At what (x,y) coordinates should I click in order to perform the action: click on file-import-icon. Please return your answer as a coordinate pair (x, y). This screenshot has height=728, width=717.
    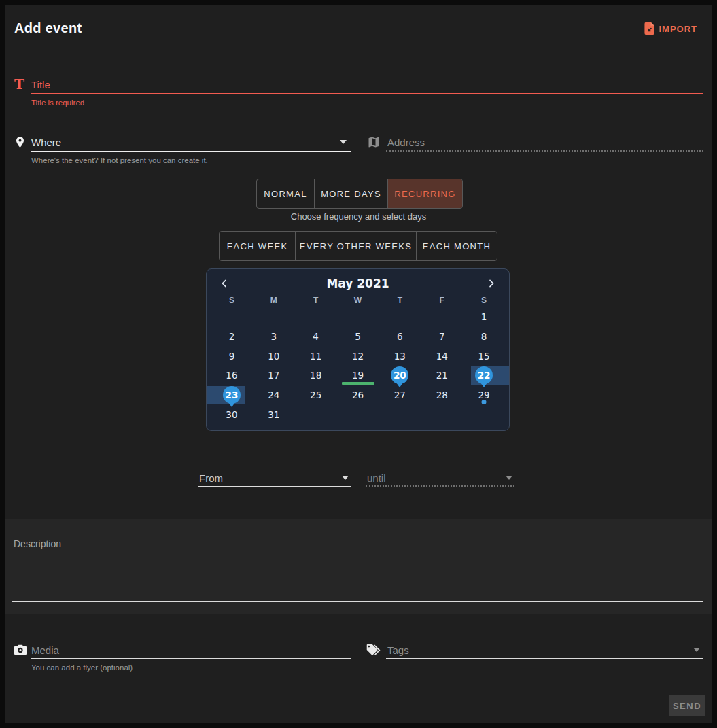
    Looking at the image, I should click on (650, 29).